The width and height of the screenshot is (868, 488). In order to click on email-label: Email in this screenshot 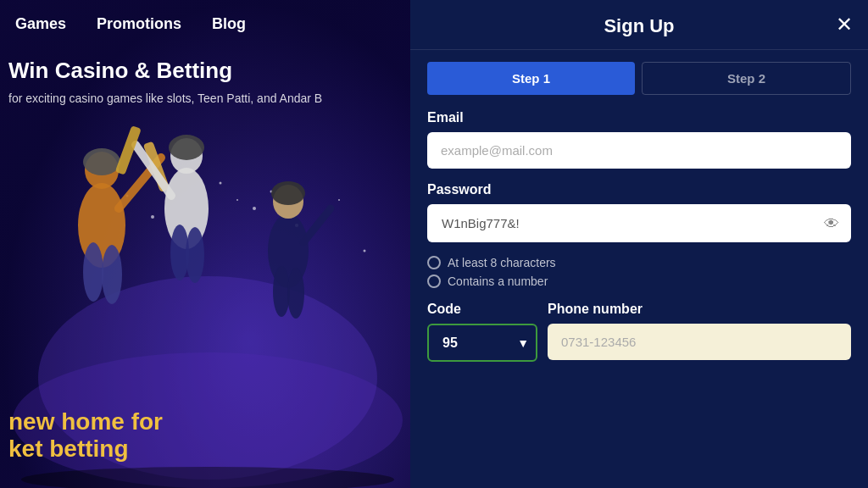, I will do `click(639, 118)`.